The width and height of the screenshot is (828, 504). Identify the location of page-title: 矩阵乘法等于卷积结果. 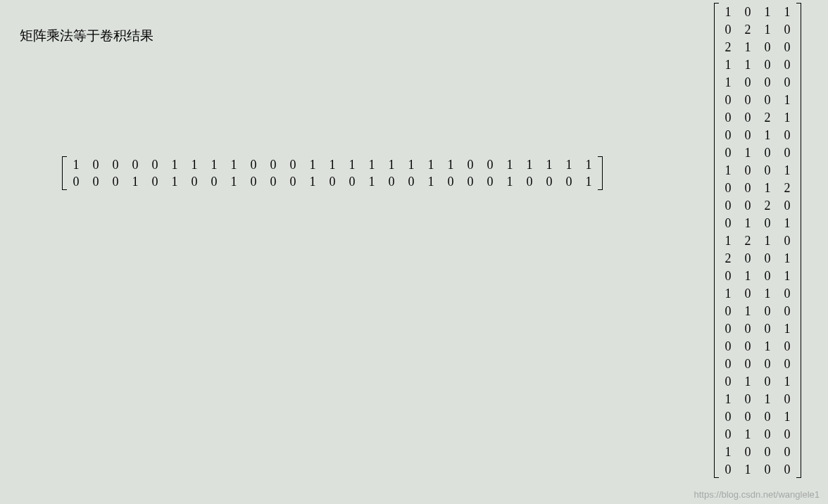
(87, 36).